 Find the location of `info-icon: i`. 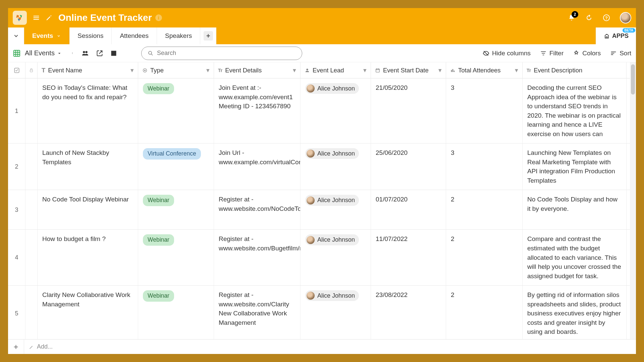

info-icon: i is located at coordinates (159, 18).